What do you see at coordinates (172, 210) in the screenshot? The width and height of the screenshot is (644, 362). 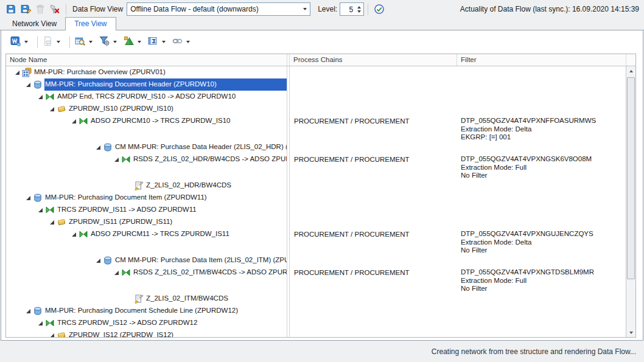 I see `tree-node-label: TRCS ZPURDW_IS11 -> ADSO ZPURDW11` at bounding box center [172, 210].